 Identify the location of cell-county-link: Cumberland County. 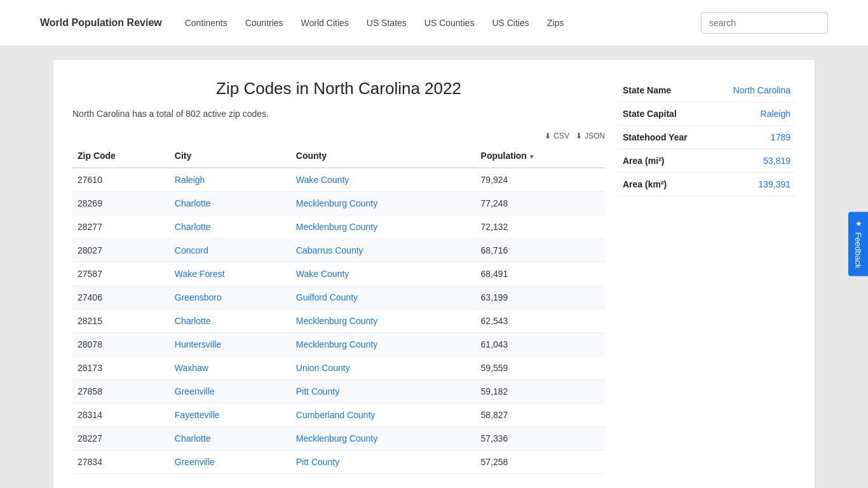
(336, 415).